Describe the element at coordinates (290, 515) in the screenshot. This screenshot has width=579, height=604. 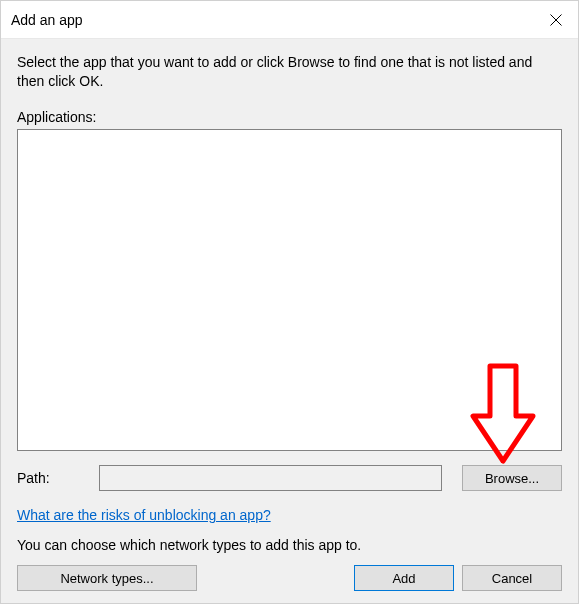
I see `risks-link: What are the risks of unblocking an app?` at that location.